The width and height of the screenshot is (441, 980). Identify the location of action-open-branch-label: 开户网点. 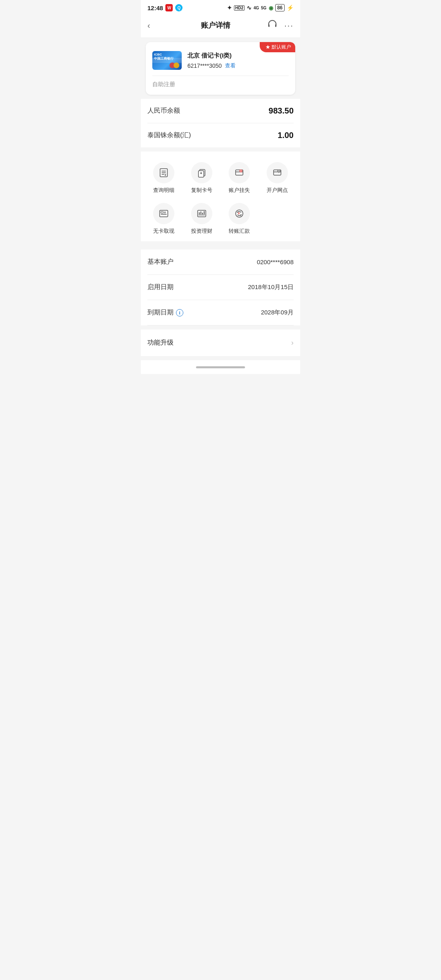
(277, 190).